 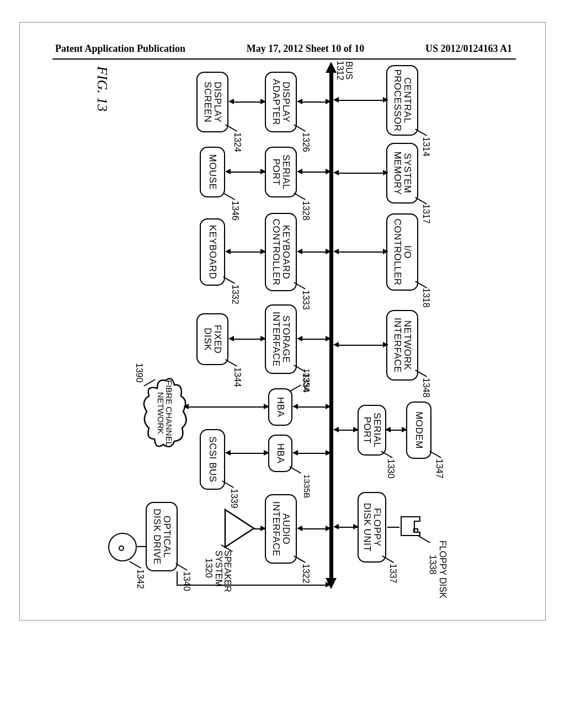 I want to click on conn-si-fd, so click(x=248, y=339).